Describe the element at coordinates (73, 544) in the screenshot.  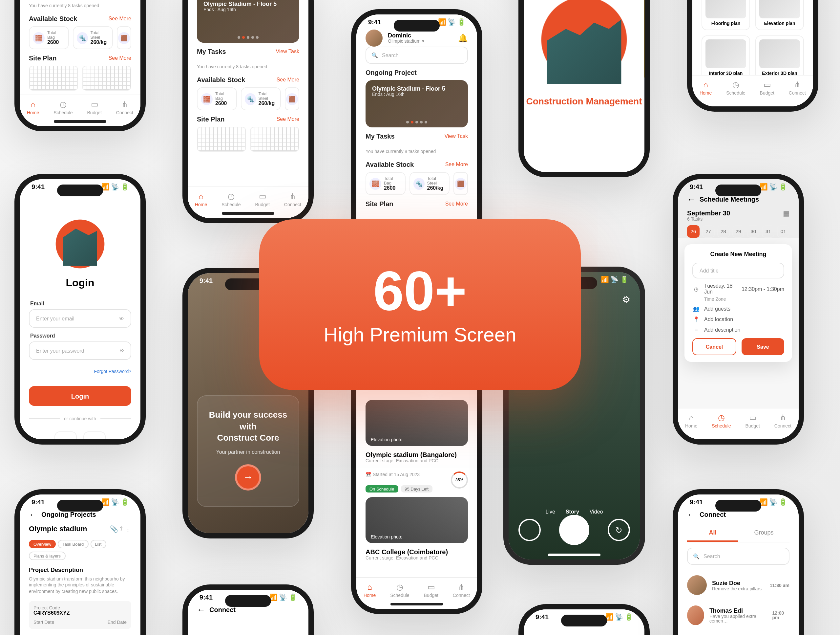
I see `tab-taskboard: Task Board` at that location.